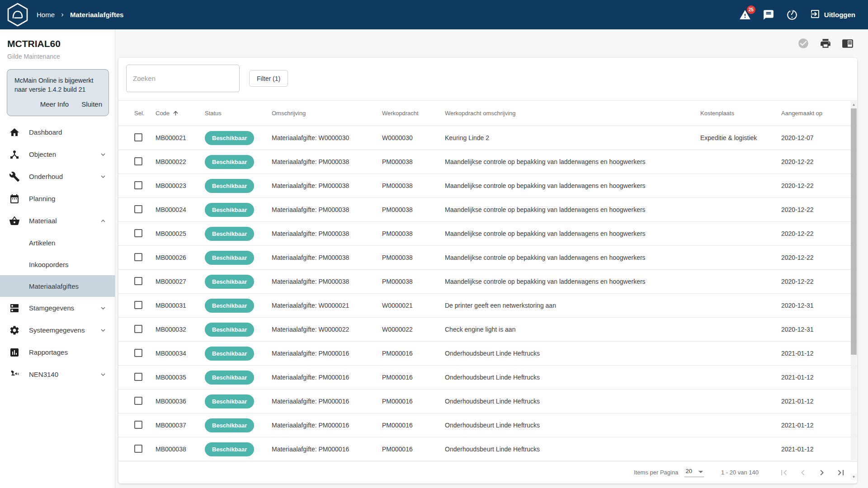  I want to click on cell-code: MB000026, so click(180, 258).